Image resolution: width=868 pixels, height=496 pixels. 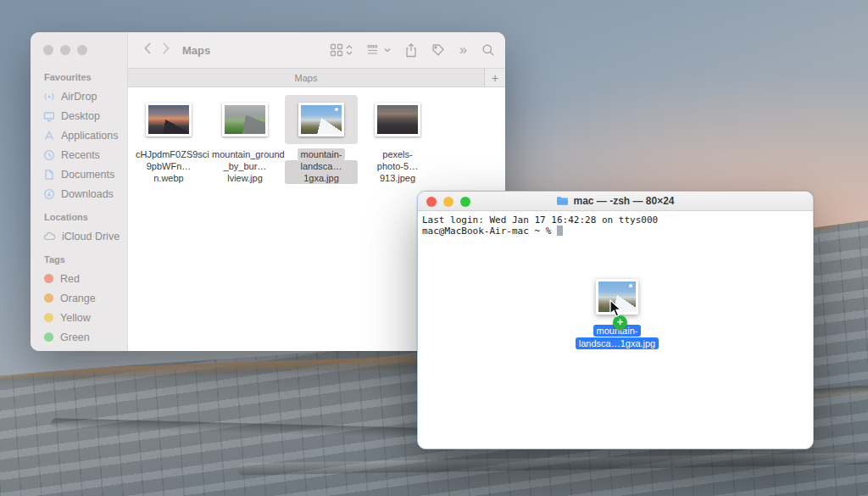 What do you see at coordinates (487, 231) in the screenshot?
I see `terminal-prompt: mac@MacBook-Air-mac ~ %` at bounding box center [487, 231].